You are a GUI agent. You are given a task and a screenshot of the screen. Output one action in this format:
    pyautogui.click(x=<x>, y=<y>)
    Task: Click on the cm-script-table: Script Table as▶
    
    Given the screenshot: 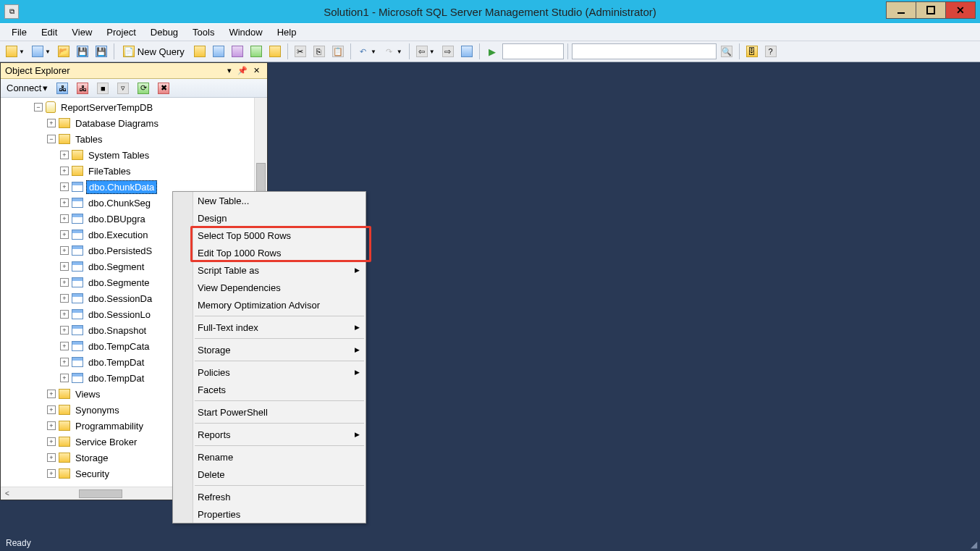 What is the action you would take?
    pyautogui.click(x=269, y=270)
    